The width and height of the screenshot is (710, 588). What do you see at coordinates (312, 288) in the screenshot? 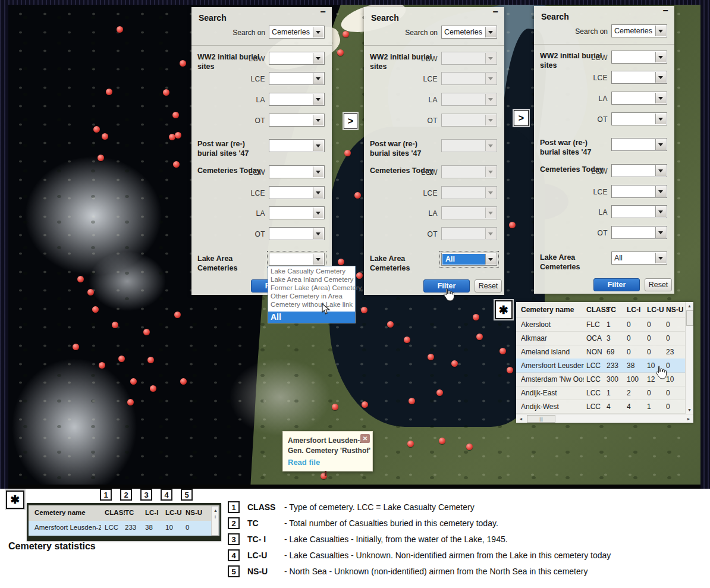
I see `dropdown-option: Former Lake (Area) Cemetery` at bounding box center [312, 288].